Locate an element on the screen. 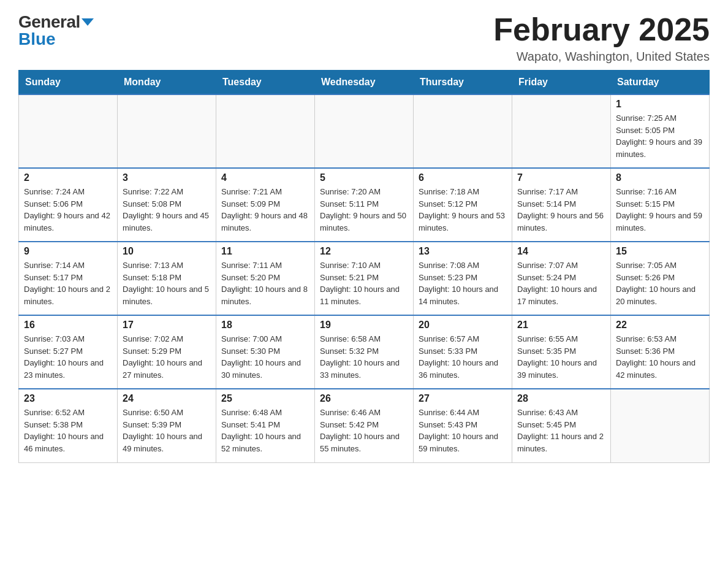 The width and height of the screenshot is (728, 563). day-info: Sunrise: 7:22 AMSunset: 5:08 PMDaylight:… is located at coordinates (167, 210).